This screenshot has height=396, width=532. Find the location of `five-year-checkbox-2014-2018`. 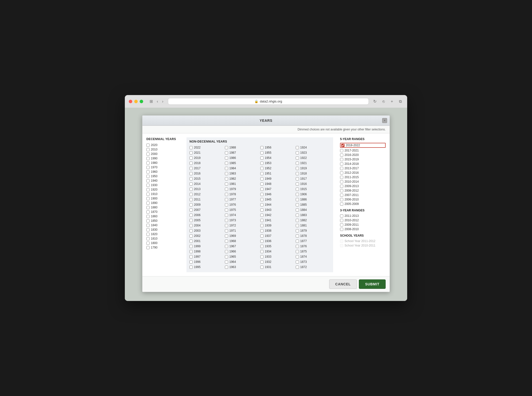

five-year-checkbox-2014-2018 is located at coordinates (342, 164).